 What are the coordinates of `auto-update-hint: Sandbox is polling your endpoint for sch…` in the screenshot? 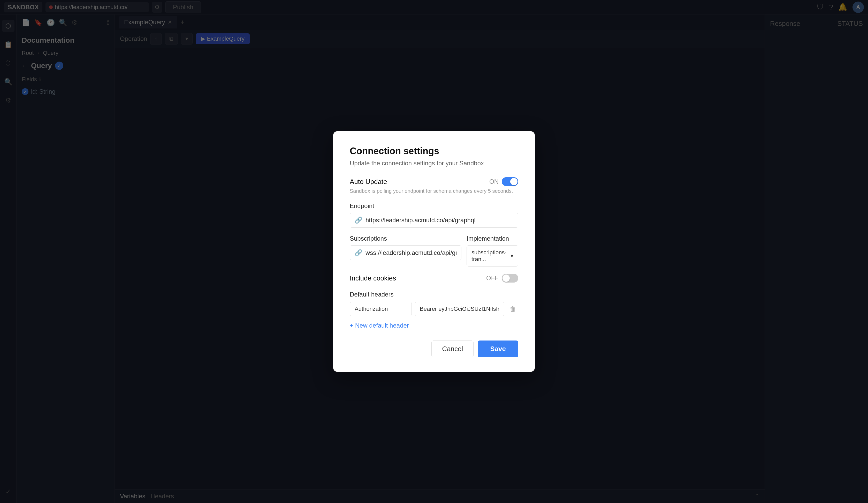 It's located at (434, 191).